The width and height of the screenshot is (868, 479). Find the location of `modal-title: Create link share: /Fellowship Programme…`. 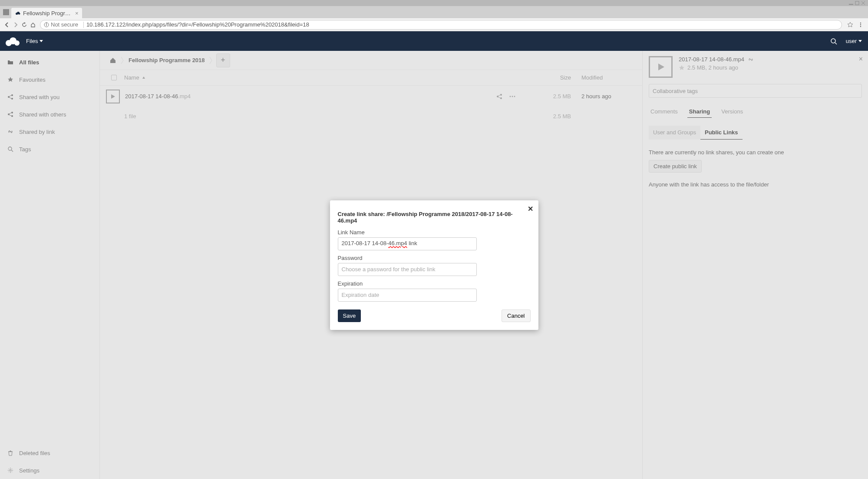

modal-title: Create link share: /Fellowship Programme… is located at coordinates (434, 217).